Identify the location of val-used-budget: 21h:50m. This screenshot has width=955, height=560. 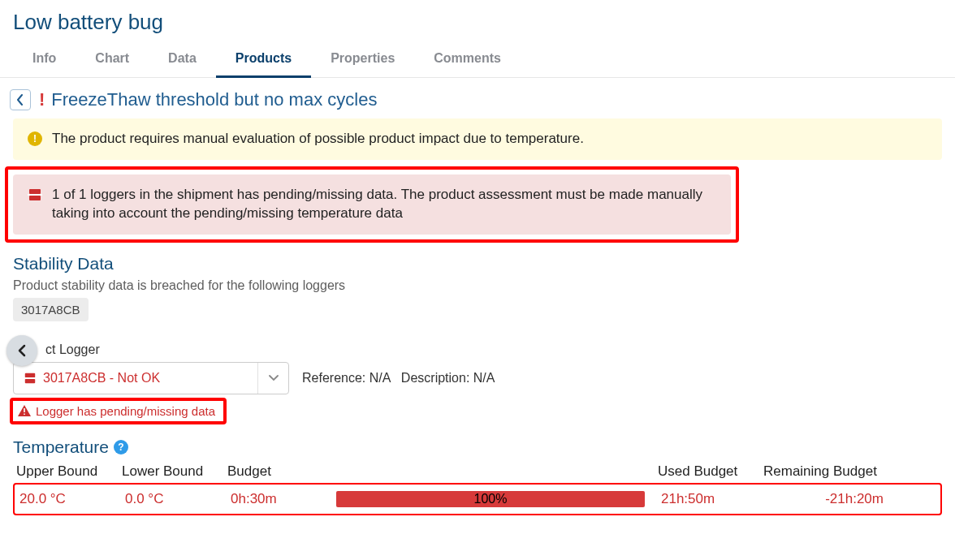
(714, 499).